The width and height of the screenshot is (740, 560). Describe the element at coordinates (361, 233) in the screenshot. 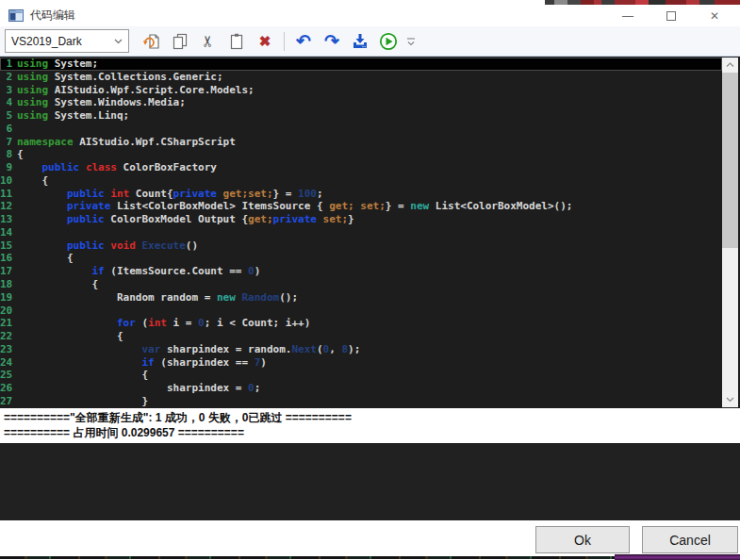

I see `code-line: 14` at that location.